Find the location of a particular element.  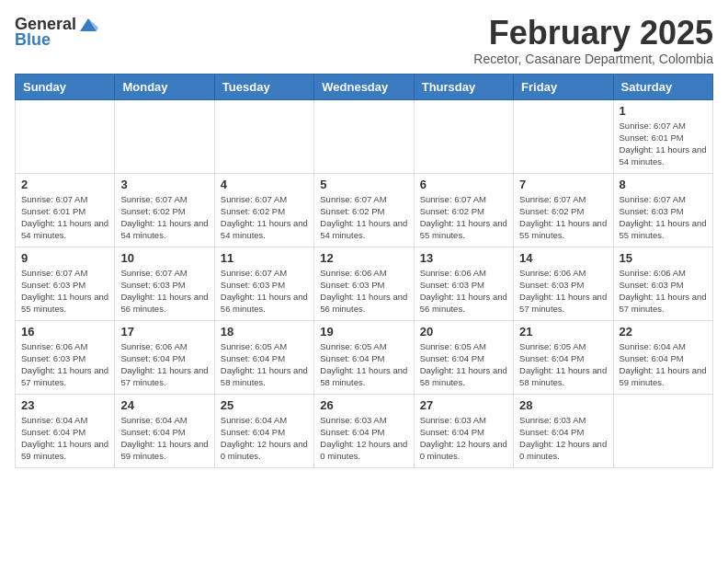

location-title: Recetor, Casanare Department, Colombia is located at coordinates (594, 59).